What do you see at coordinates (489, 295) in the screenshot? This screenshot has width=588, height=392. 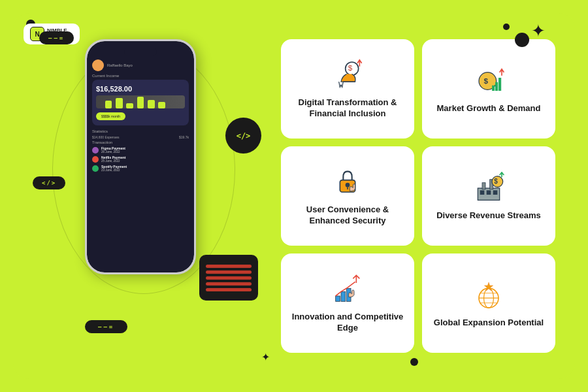 I see `globe-star-icon` at bounding box center [489, 295].